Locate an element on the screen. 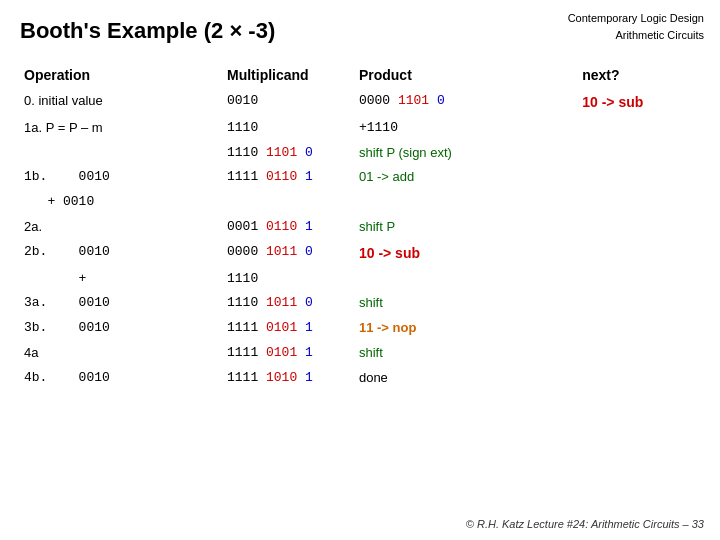  prod-0: 0000 1101 0 is located at coordinates (466, 102).